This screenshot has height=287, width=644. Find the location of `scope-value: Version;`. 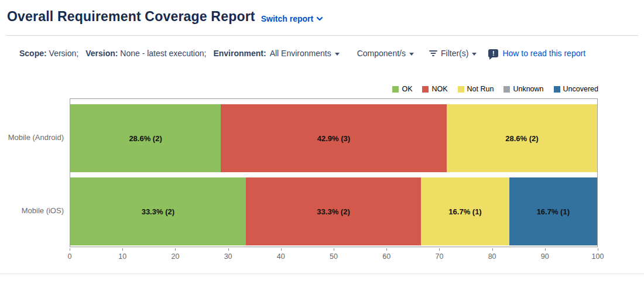

scope-value: Version; is located at coordinates (64, 53).